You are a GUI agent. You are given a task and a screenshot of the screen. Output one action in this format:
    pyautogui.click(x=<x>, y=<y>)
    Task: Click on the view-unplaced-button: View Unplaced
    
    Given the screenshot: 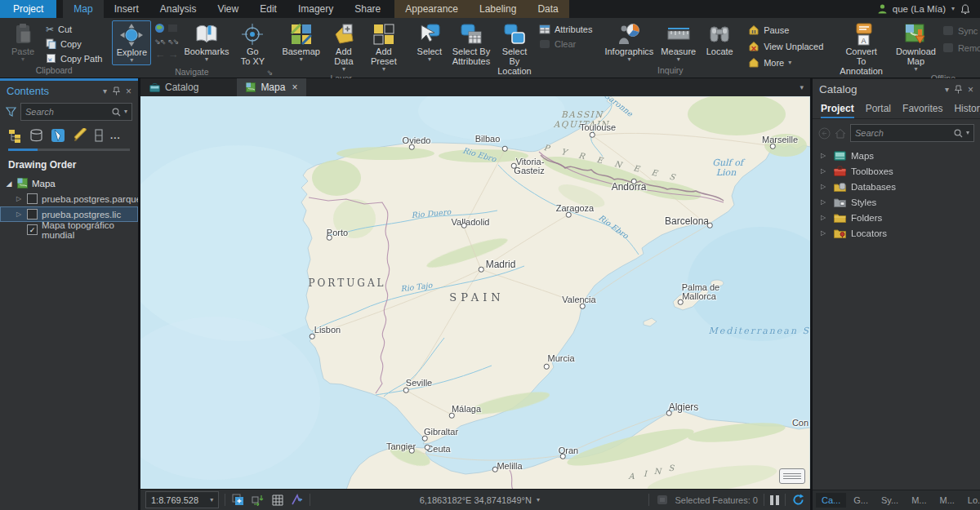 What is the action you would take?
    pyautogui.click(x=786, y=46)
    